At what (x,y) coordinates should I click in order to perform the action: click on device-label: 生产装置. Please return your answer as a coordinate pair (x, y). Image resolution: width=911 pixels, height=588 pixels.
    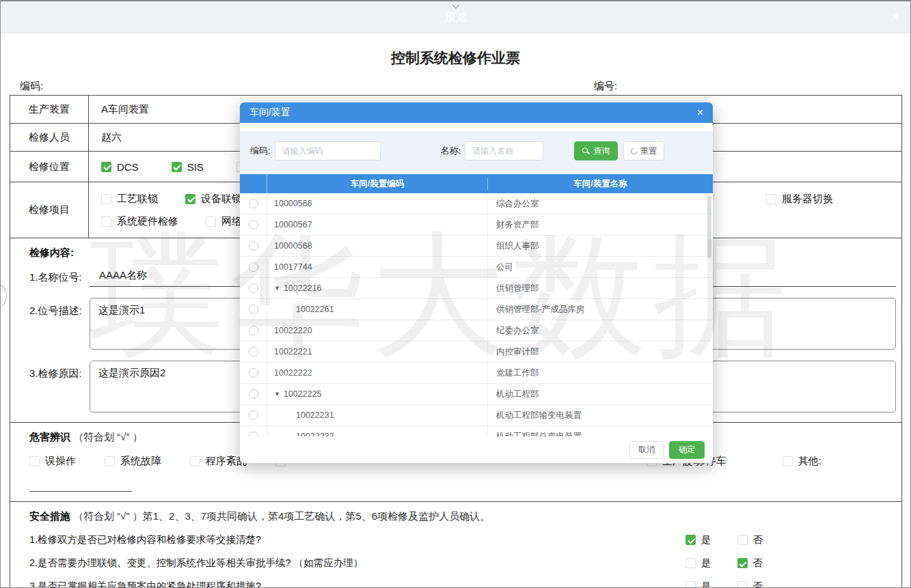
    Looking at the image, I should click on (49, 109).